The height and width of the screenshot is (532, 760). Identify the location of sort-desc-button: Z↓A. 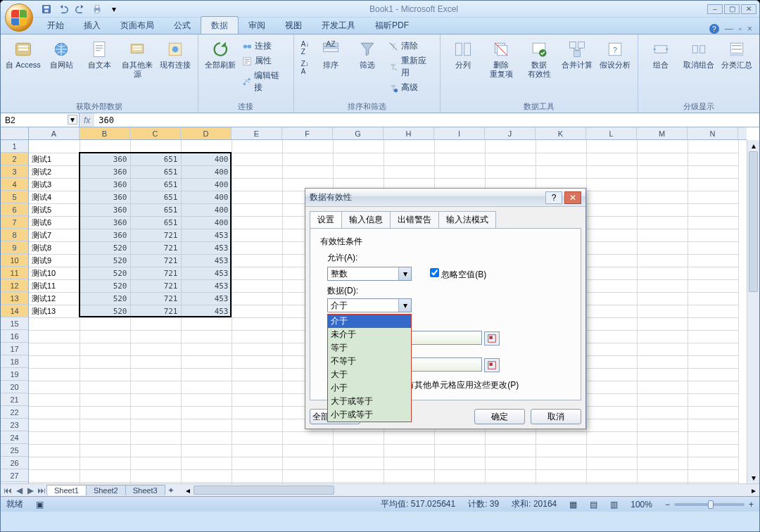
(305, 68).